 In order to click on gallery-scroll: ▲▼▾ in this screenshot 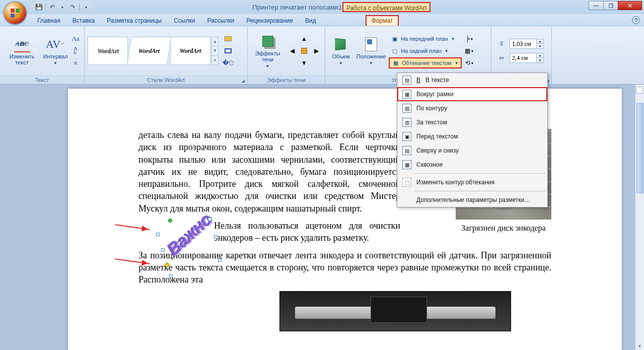, I will do `click(215, 51)`.